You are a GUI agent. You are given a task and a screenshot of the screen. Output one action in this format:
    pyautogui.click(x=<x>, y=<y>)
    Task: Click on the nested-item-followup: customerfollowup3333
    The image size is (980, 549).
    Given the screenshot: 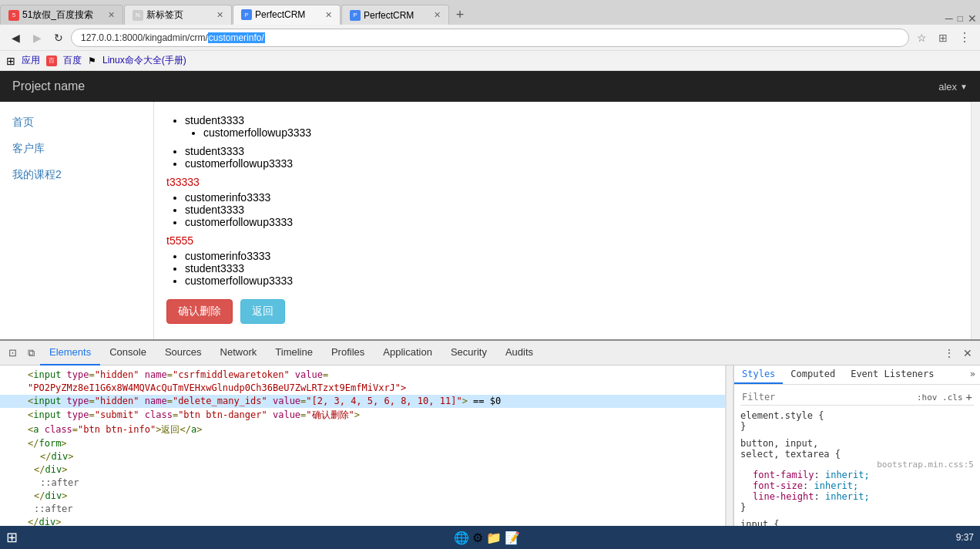 What is the action you would take?
    pyautogui.click(x=581, y=133)
    